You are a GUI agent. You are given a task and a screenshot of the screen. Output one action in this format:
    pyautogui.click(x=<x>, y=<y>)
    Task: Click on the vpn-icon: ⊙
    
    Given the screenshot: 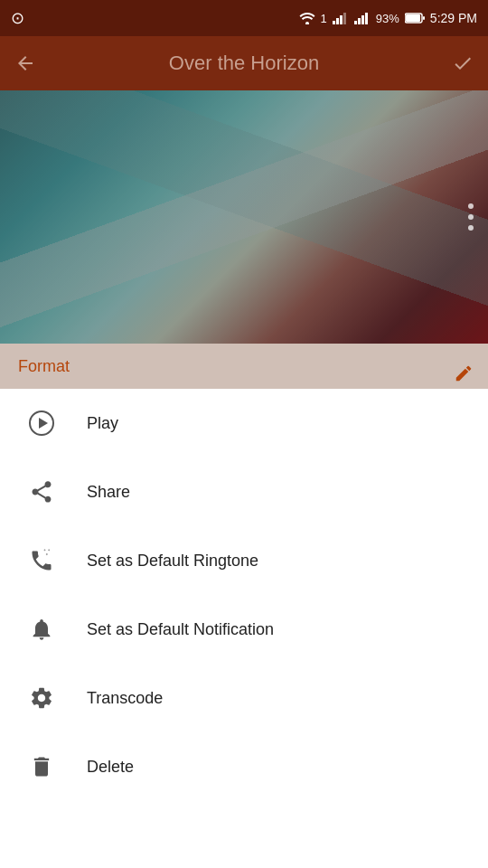 What is the action you would take?
    pyautogui.click(x=18, y=18)
    